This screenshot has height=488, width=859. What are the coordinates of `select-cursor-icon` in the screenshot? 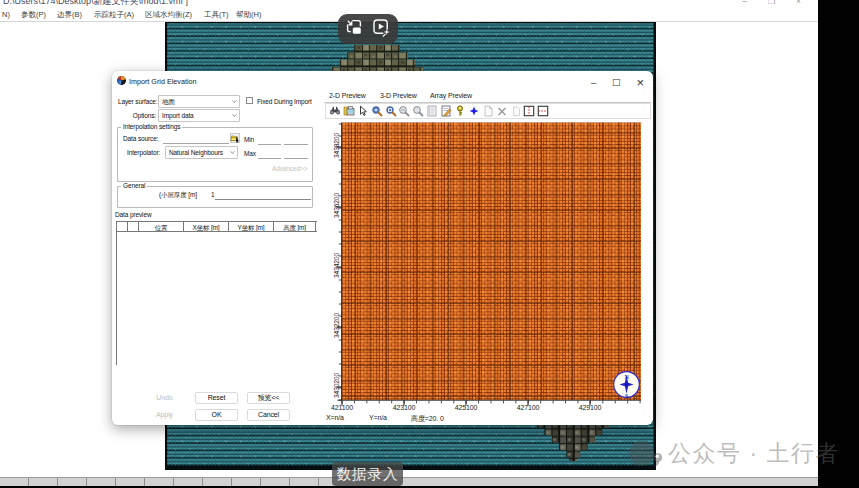 It's located at (363, 111).